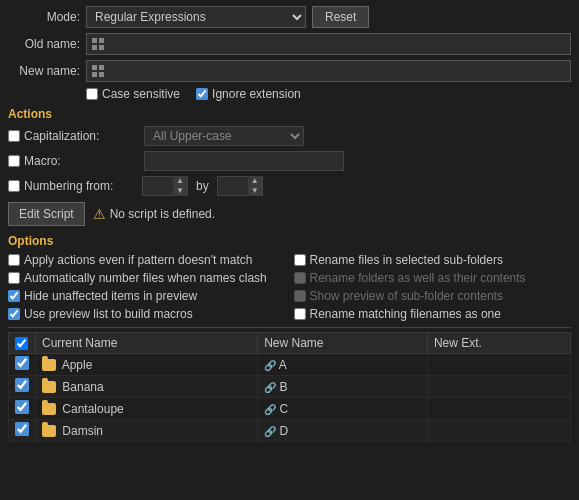  I want to click on case-sensitive-checkbox, so click(92, 94).